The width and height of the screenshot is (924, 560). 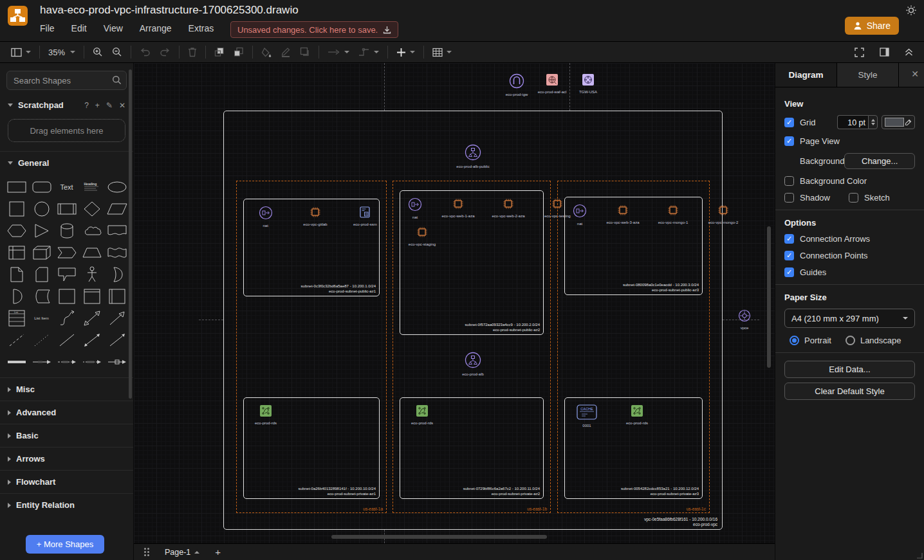 I want to click on scratchpad-add-icon: +, so click(x=98, y=105).